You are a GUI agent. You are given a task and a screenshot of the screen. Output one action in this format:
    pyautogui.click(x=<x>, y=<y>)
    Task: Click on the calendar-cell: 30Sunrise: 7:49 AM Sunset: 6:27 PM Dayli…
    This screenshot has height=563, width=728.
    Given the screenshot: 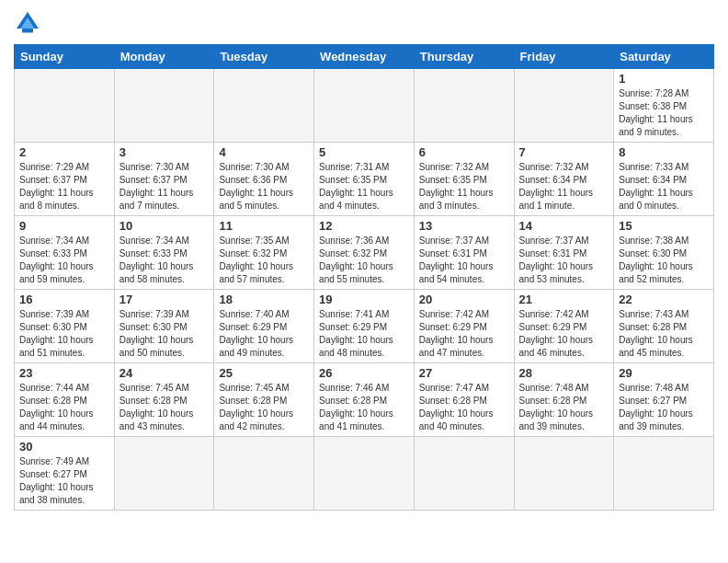 What is the action you would take?
    pyautogui.click(x=64, y=474)
    